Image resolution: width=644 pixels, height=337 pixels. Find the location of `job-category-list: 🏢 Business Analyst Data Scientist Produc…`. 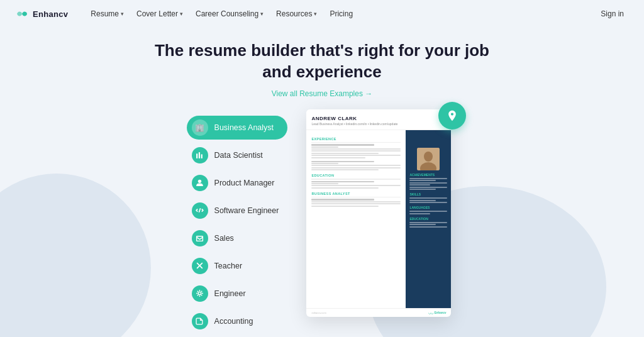

job-category-list: 🏢 Business Analyst Data Scientist Produc… is located at coordinates (238, 223).